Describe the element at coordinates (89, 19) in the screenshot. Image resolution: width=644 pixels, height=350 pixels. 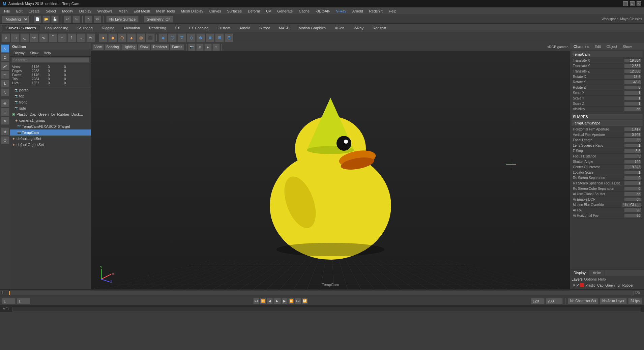
I see `select-tool-btn: ↖` at that location.